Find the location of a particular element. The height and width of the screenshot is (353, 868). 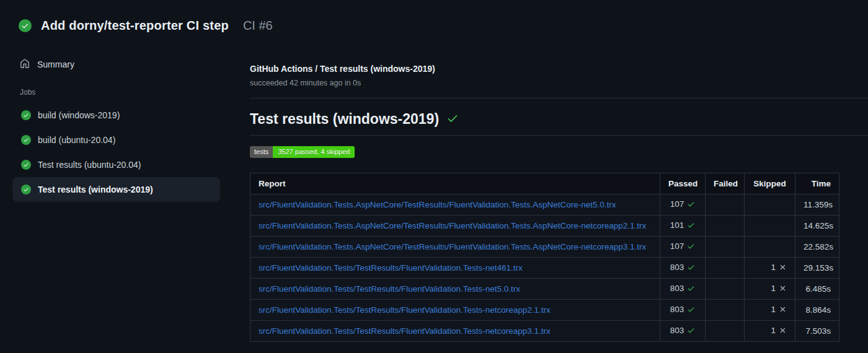

tests-badge: tests 3527 passed, 4 skipped is located at coordinates (303, 152).